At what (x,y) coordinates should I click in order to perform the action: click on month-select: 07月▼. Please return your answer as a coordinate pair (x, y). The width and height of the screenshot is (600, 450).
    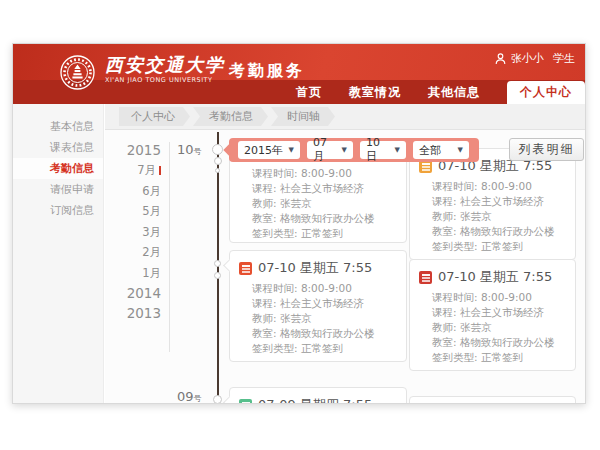
    Looking at the image, I should click on (330, 150).